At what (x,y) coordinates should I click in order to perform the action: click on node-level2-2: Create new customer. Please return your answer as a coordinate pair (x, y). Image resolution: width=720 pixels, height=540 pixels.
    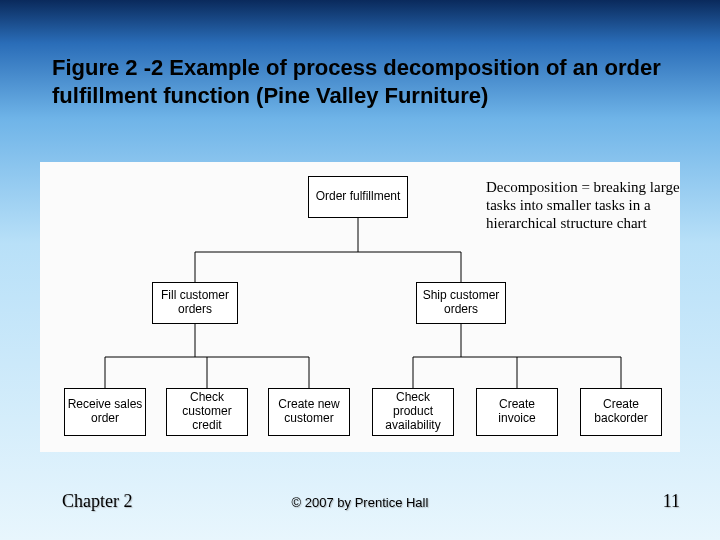
    Looking at the image, I should click on (309, 412).